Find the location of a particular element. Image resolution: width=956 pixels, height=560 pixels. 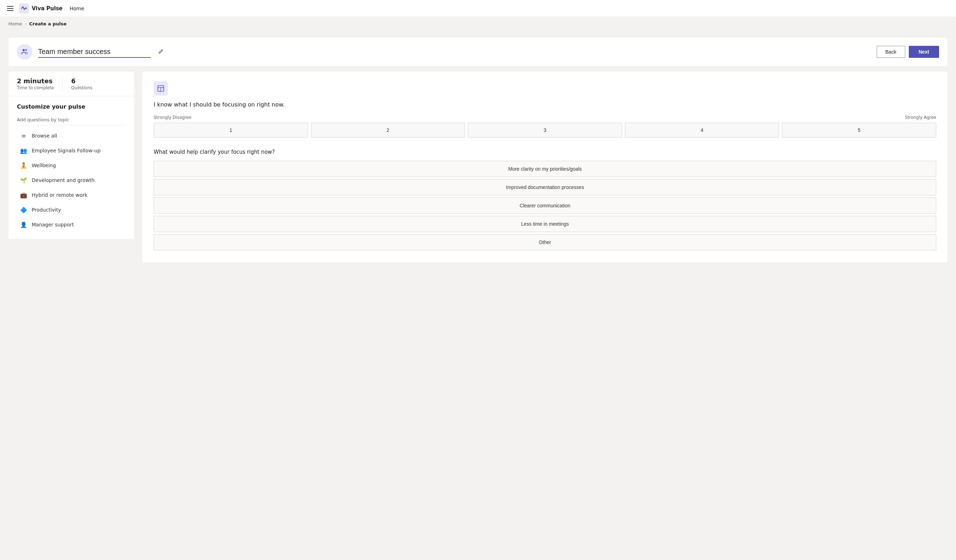

scale-option-2: 2 is located at coordinates (388, 130).